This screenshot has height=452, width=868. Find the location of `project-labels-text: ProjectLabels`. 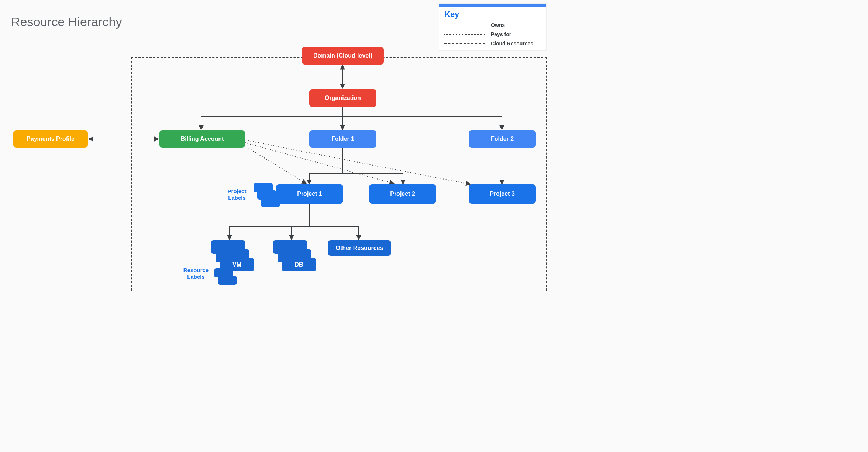

project-labels-text: ProjectLabels is located at coordinates (237, 195).